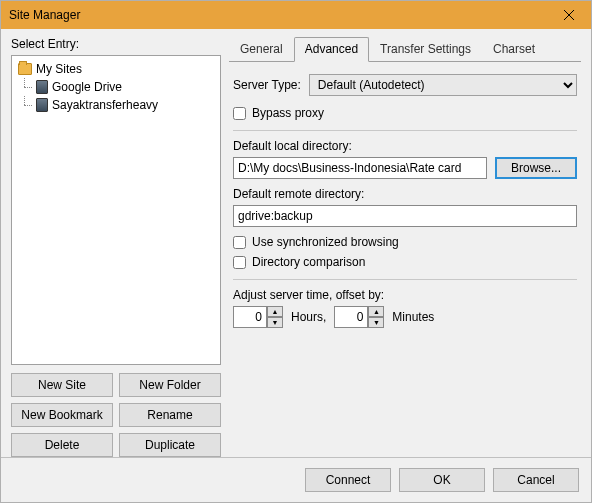 The width and height of the screenshot is (592, 503). I want to click on server-type-select: Default (Autodetect), so click(443, 85).